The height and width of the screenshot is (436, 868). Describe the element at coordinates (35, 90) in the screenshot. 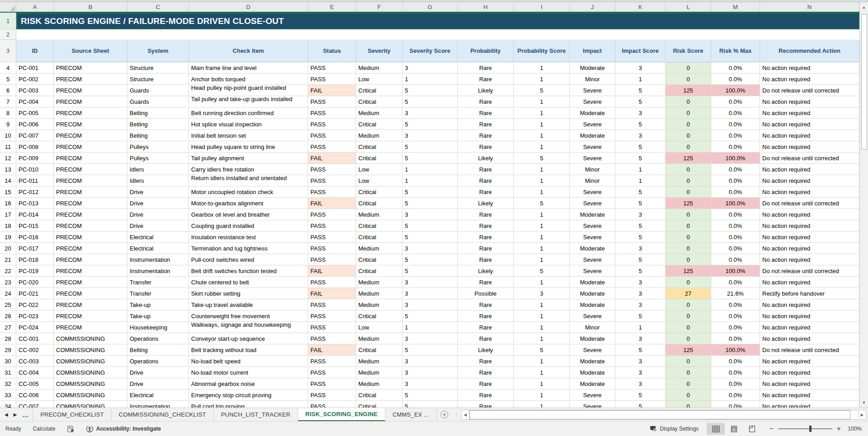

I see `cell-id: PC-003` at that location.